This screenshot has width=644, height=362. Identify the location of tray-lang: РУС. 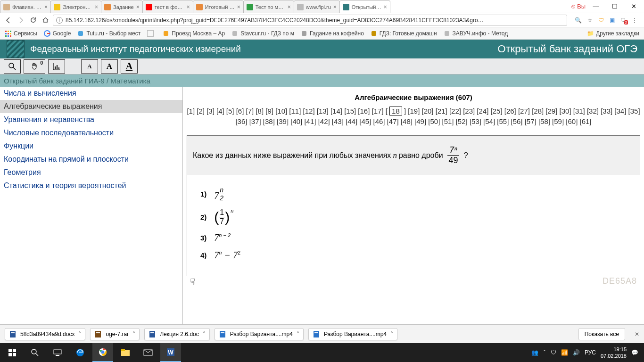
(590, 353).